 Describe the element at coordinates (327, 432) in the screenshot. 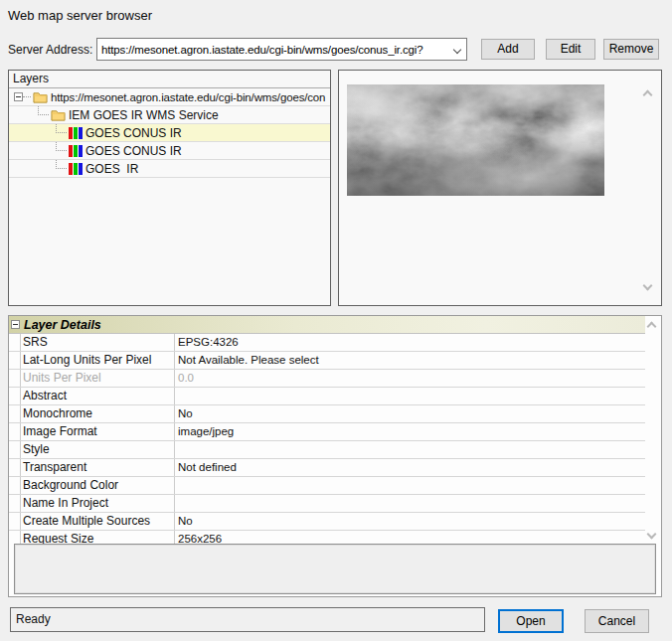

I see `detail-row-image-format: Image Format image/jpeg` at that location.